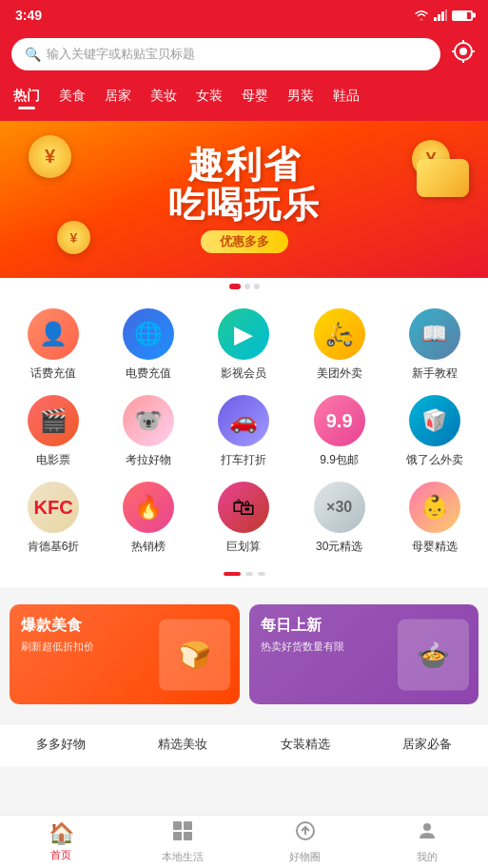  Describe the element at coordinates (244, 507) in the screenshot. I see `icon-juhesuan: 🛍` at that location.